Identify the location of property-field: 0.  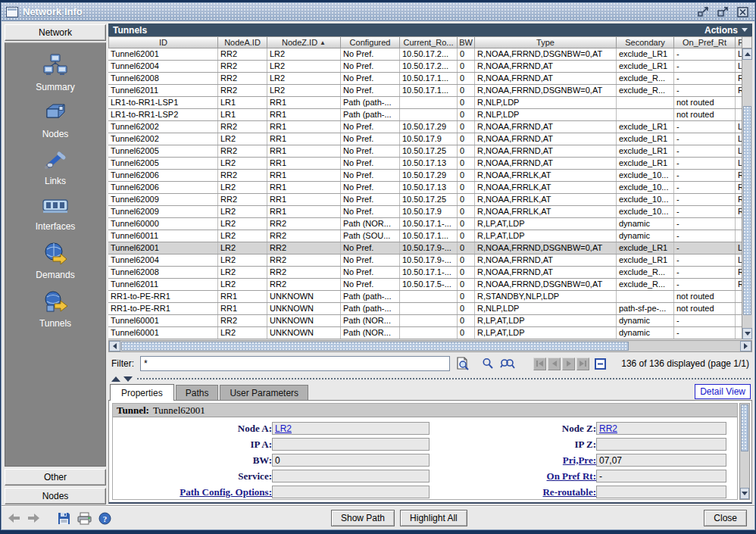
(351, 461).